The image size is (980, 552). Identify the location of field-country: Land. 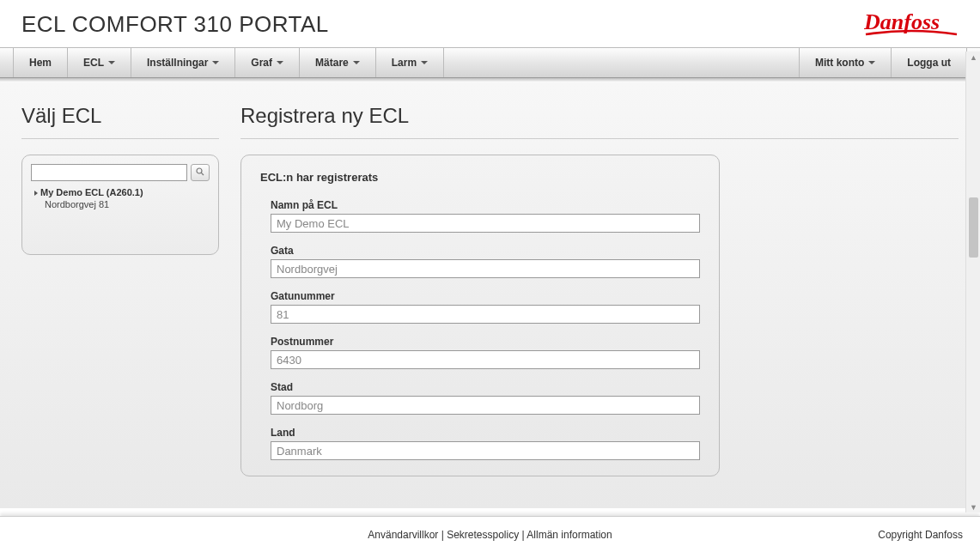
(480, 443).